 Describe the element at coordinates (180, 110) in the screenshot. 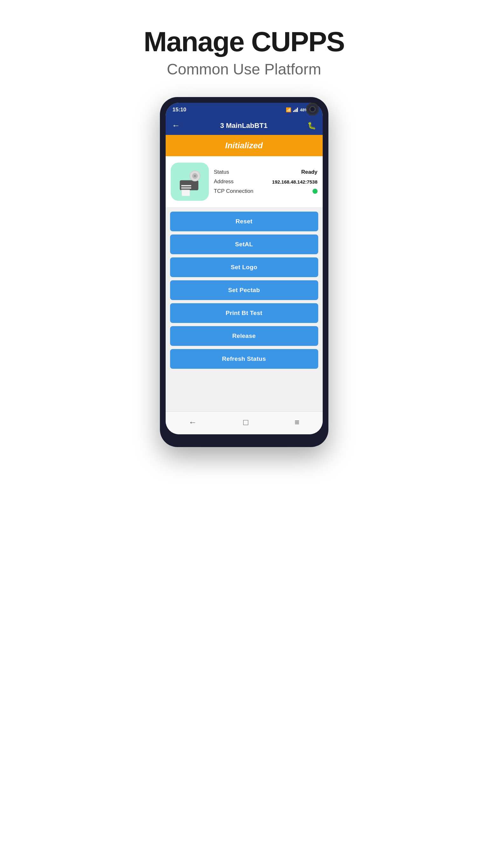

I see `status-time: 15:10` at that location.